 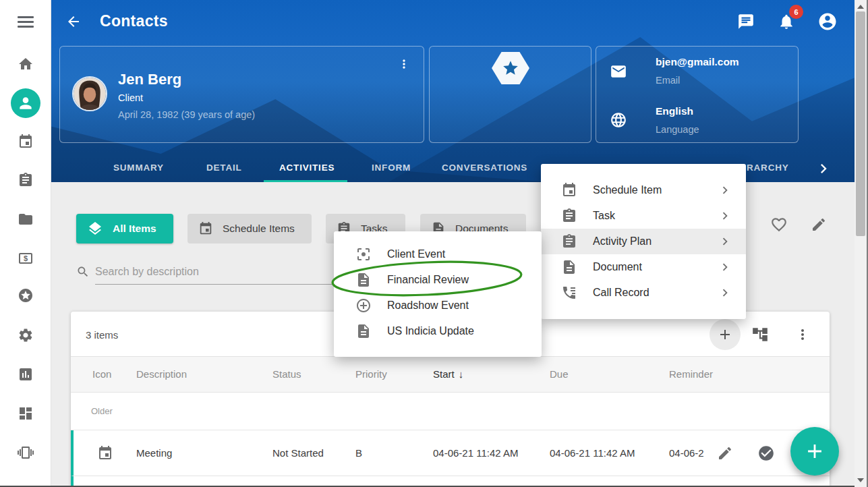 What do you see at coordinates (643, 267) in the screenshot?
I see `menu-item-document: Document` at bounding box center [643, 267].